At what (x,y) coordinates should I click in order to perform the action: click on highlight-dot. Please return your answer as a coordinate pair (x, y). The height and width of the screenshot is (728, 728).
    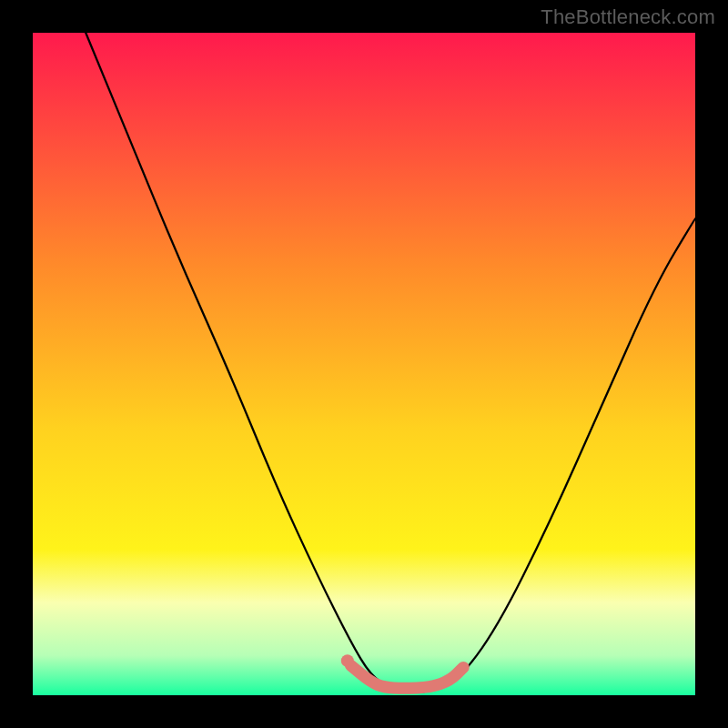
    Looking at the image, I should click on (348, 661).